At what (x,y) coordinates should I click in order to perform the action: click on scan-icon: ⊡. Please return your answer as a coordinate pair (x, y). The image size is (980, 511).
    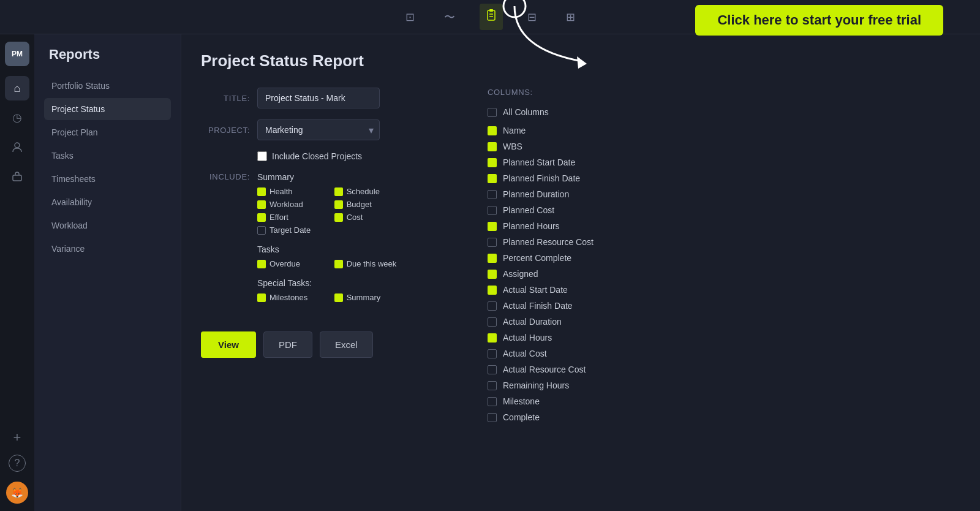
    Looking at the image, I should click on (410, 17).